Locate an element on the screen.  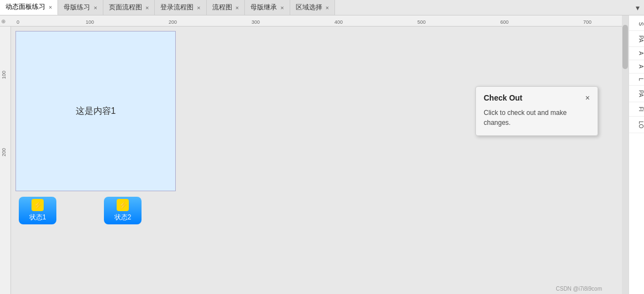
ruler-mark-left-200: 200 is located at coordinates (4, 153).